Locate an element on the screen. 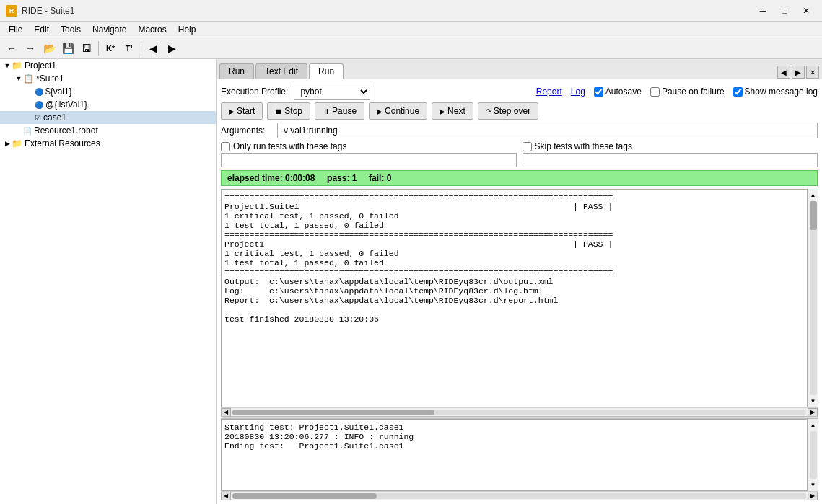  folder-icon-project1: 📁 is located at coordinates (17, 66).